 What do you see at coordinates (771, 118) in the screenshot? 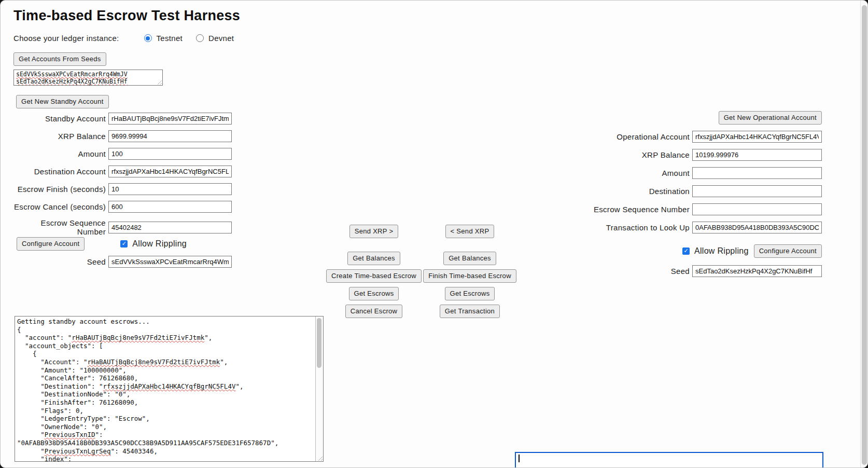
I see `get-new-operational-account-button: Get New Operational Account` at bounding box center [771, 118].